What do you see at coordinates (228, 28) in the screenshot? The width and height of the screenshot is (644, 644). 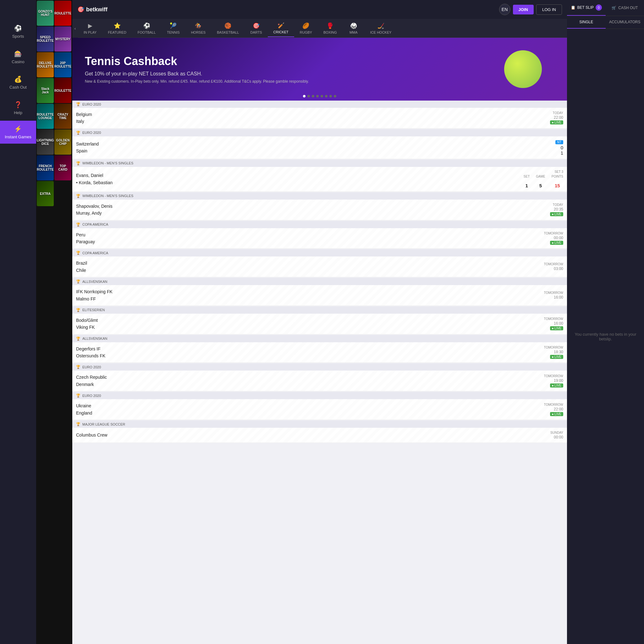 I see `sport-tab-basketball: 🏀BASKETBALL` at bounding box center [228, 28].